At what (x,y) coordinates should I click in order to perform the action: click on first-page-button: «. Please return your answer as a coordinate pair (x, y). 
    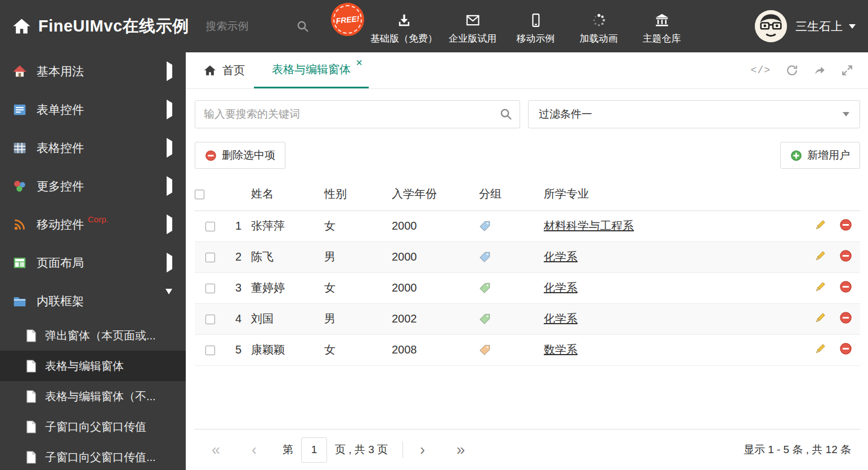
    Looking at the image, I should click on (216, 450).